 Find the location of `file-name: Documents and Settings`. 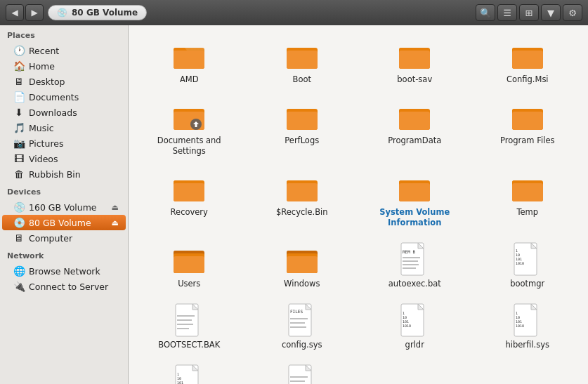

file-name: Documents and Settings is located at coordinates (189, 146).